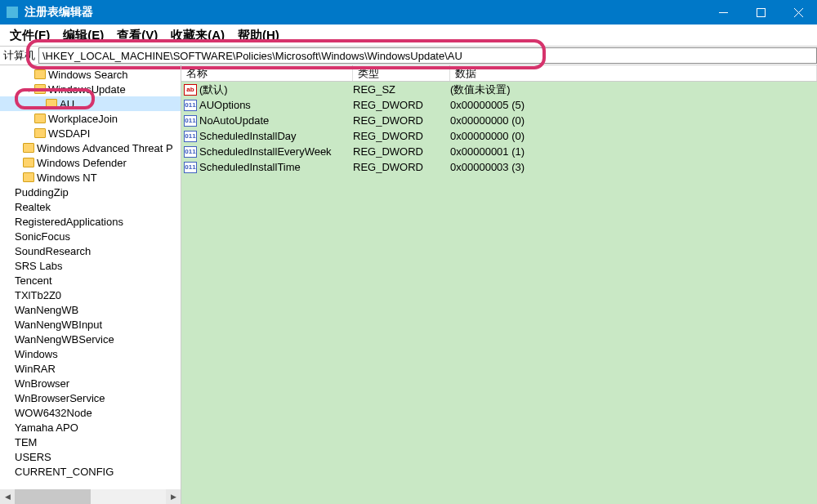  What do you see at coordinates (90, 118) in the screenshot?
I see `tree-item: ▸WorkplaceJoin` at bounding box center [90, 118].